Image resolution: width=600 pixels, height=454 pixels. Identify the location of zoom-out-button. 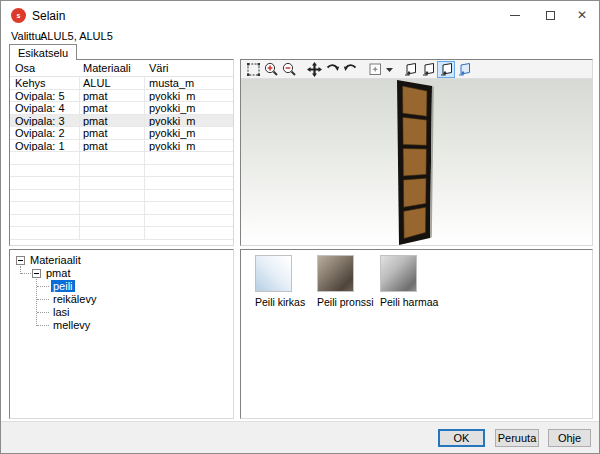
(289, 70).